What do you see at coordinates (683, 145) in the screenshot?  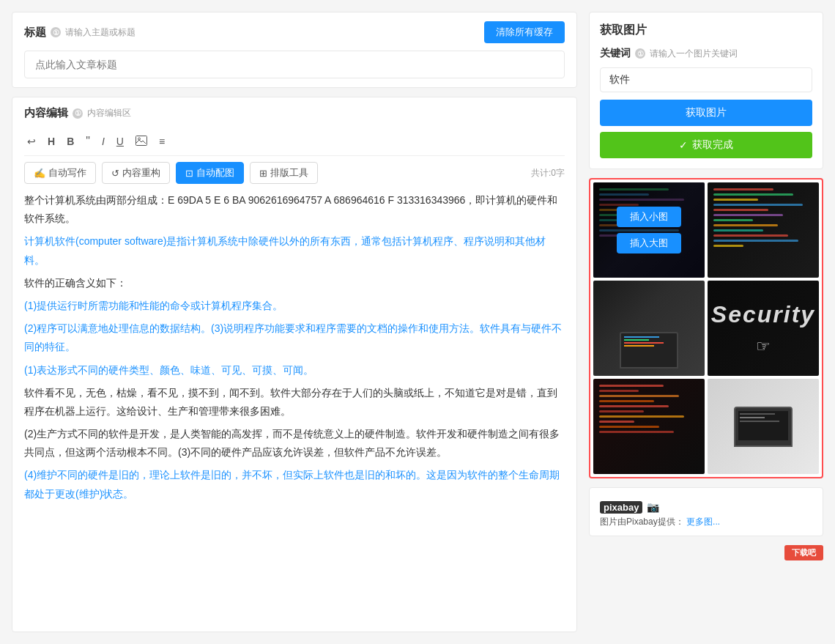 I see `done-check-icon: ✓` at bounding box center [683, 145].